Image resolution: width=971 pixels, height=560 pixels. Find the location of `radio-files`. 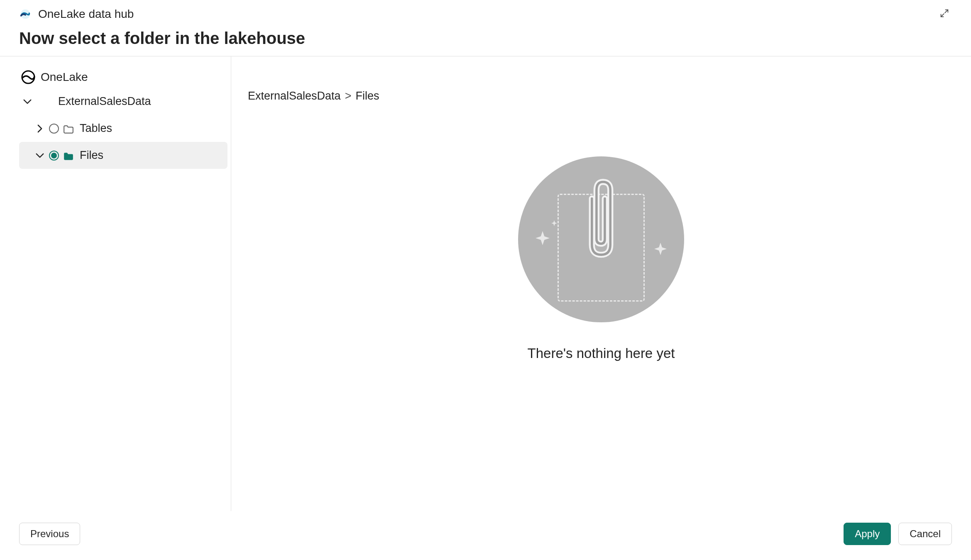

radio-files is located at coordinates (54, 156).